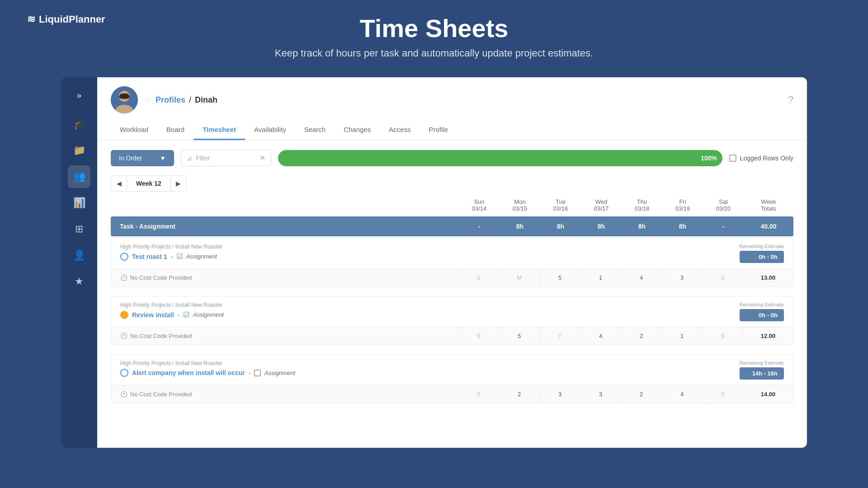  Describe the element at coordinates (430, 369) in the screenshot. I see `assignment-info-2: High Priority Projects / Install New Roa…` at that location.